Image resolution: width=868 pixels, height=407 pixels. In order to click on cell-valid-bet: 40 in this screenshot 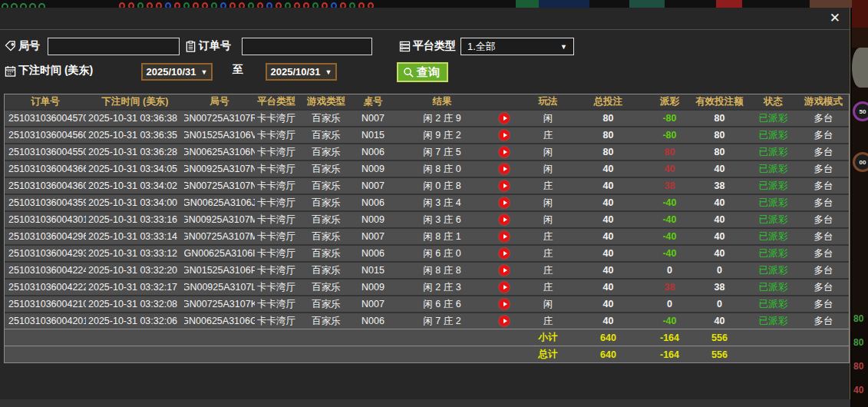, I will do `click(720, 169)`.